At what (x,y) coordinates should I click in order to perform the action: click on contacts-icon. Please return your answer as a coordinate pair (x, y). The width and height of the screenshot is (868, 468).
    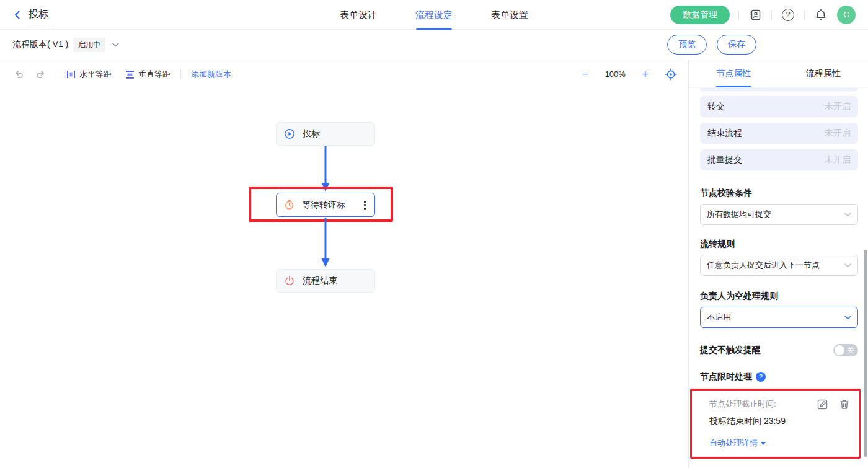
    Looking at the image, I should click on (755, 15).